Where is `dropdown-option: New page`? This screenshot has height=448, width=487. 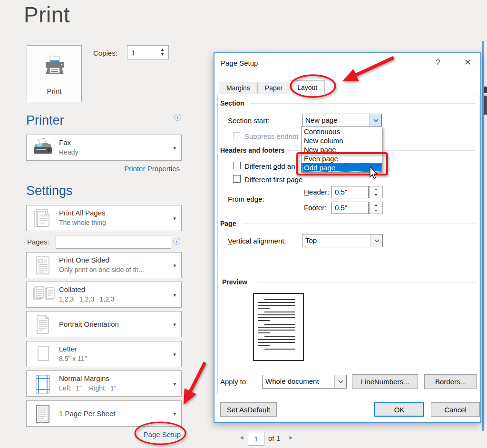 dropdown-option: New page is located at coordinates (341, 149).